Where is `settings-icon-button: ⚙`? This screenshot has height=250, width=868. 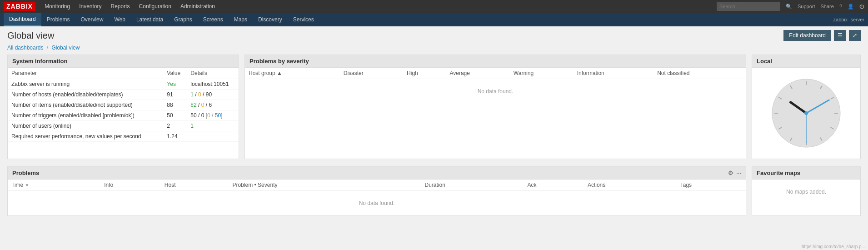
settings-icon-button: ⚙ is located at coordinates (731, 173).